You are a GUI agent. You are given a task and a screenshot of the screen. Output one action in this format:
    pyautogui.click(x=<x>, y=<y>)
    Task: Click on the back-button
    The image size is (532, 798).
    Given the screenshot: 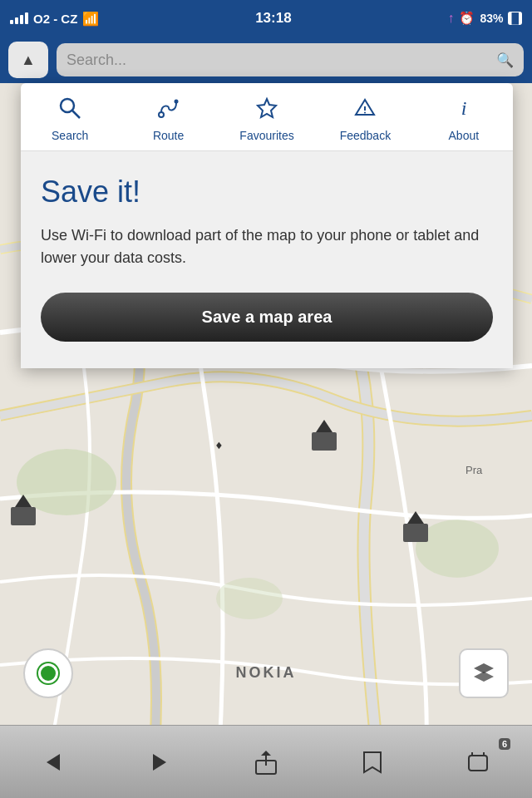 What is the action you would take?
    pyautogui.click(x=53, y=762)
    